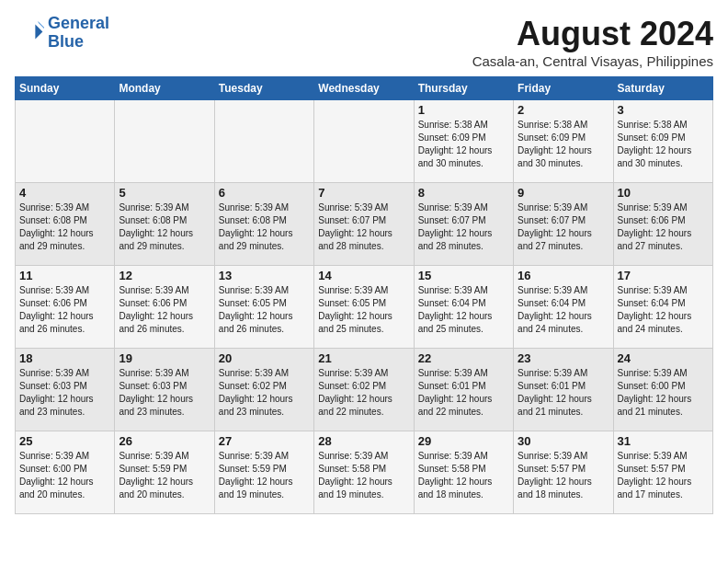 The width and height of the screenshot is (728, 563). I want to click on day-number: 15, so click(463, 276).